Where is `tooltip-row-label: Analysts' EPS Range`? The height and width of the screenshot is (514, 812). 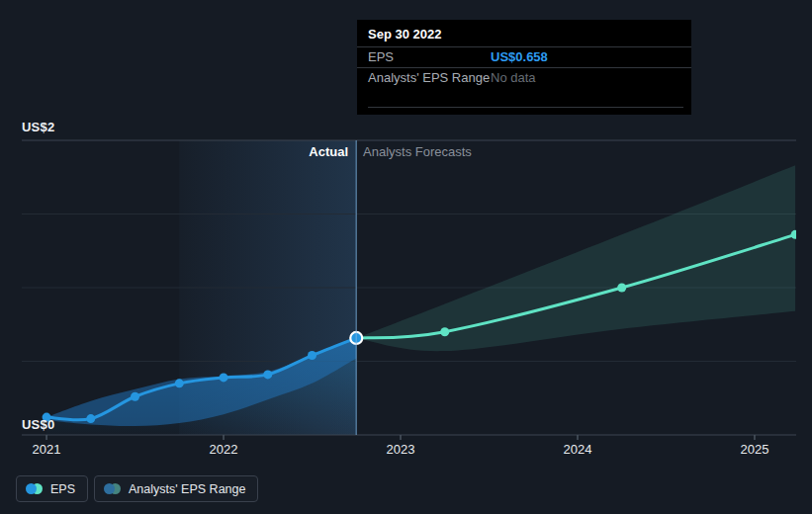
tooltip-row-label: Analysts' EPS Range is located at coordinates (429, 78).